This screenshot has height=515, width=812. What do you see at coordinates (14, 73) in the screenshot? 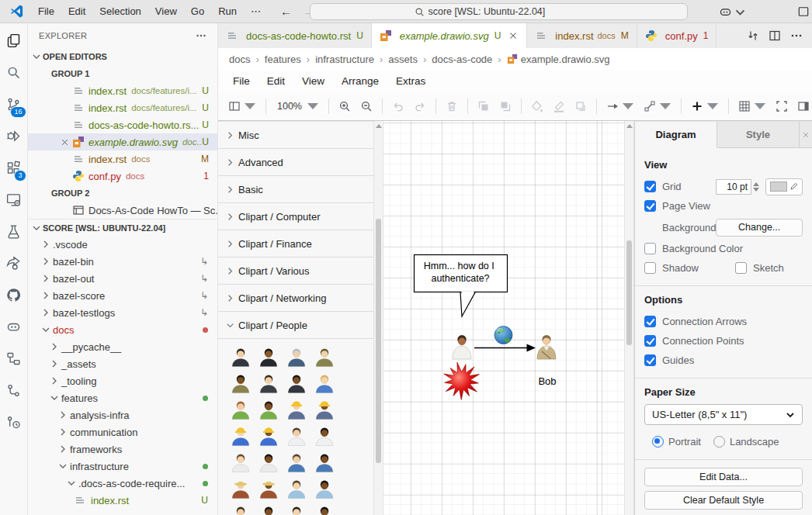
I see `activity-search` at bounding box center [14, 73].